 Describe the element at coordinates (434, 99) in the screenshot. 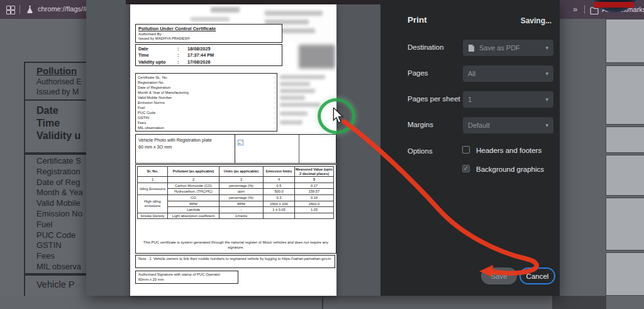

I see `pages-per-sheet-label: Pages per sheet` at that location.